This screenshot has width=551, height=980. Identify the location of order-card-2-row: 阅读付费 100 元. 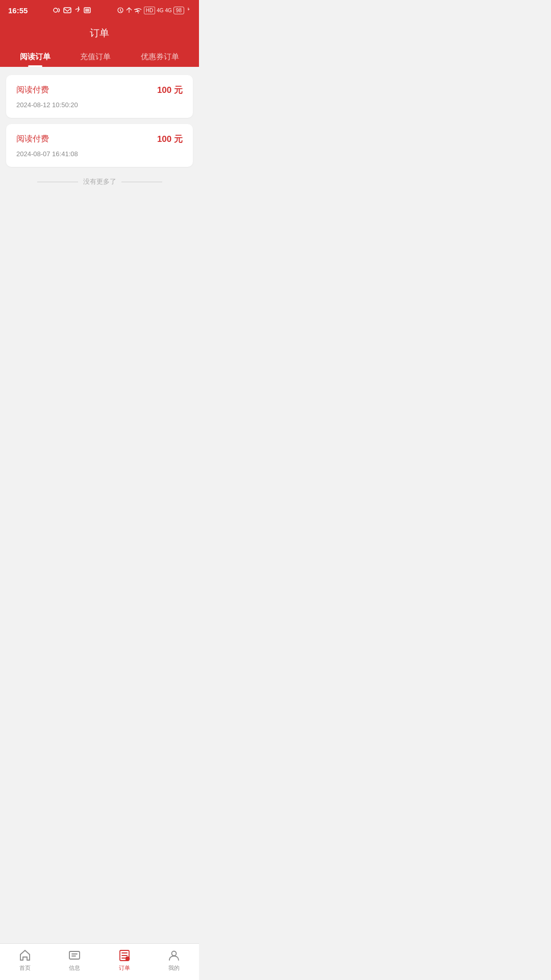
(99, 139).